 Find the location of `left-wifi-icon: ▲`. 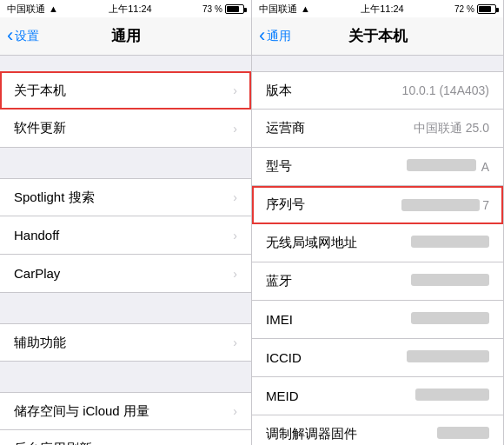

left-wifi-icon: ▲ is located at coordinates (54, 9).